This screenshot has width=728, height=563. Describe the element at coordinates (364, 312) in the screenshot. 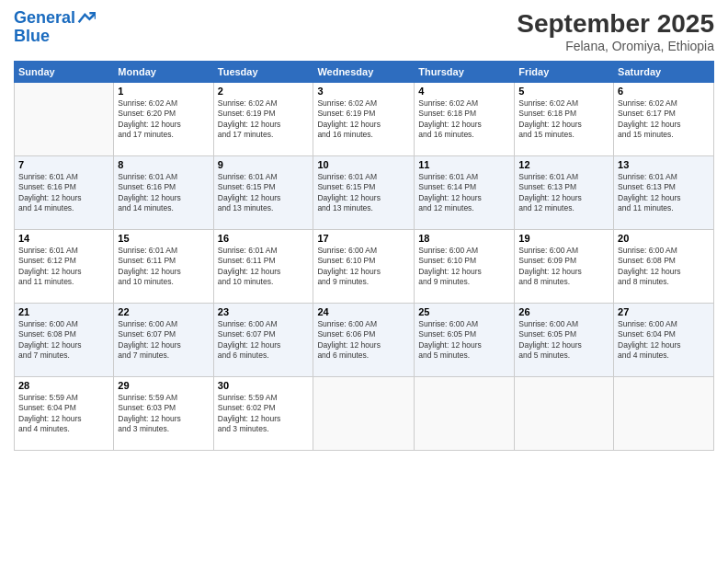

I see `day-number: 24` at that location.